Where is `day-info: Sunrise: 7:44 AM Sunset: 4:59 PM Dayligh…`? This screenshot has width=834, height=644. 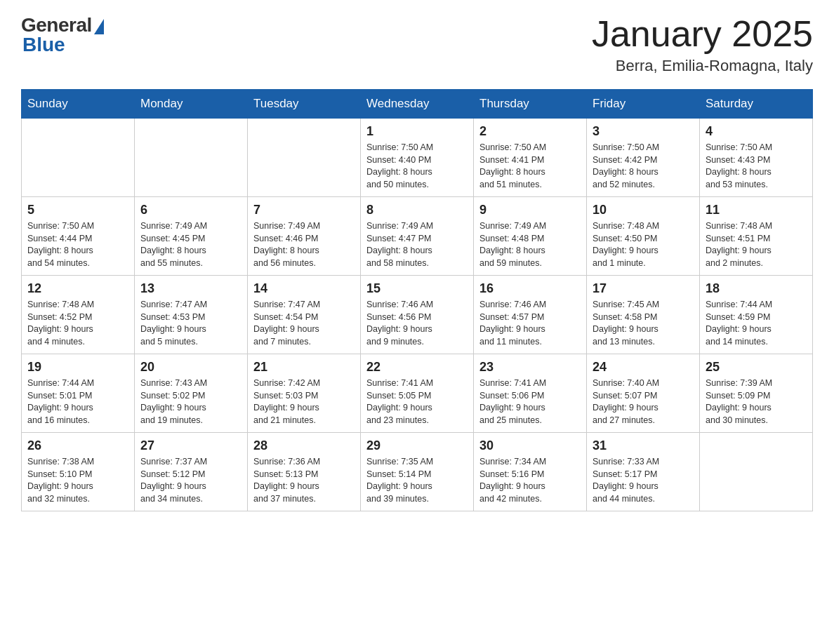
day-info: Sunrise: 7:44 AM Sunset: 4:59 PM Dayligh… is located at coordinates (756, 323).